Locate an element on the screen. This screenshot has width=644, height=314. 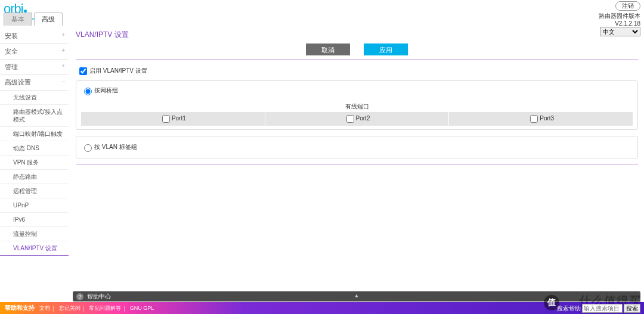
port2-checkbox: Port2 is located at coordinates (357, 118).